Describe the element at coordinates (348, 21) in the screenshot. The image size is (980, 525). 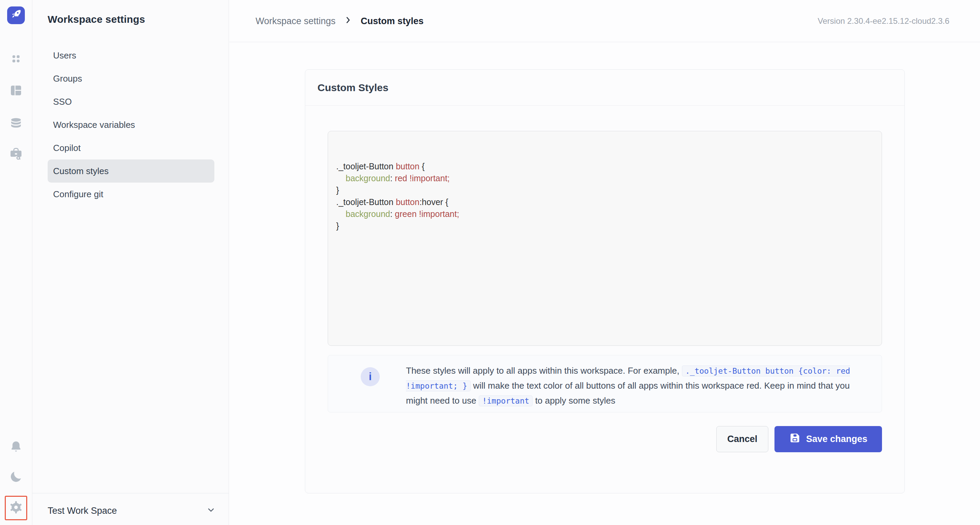
I see `chevron-right-icon` at that location.